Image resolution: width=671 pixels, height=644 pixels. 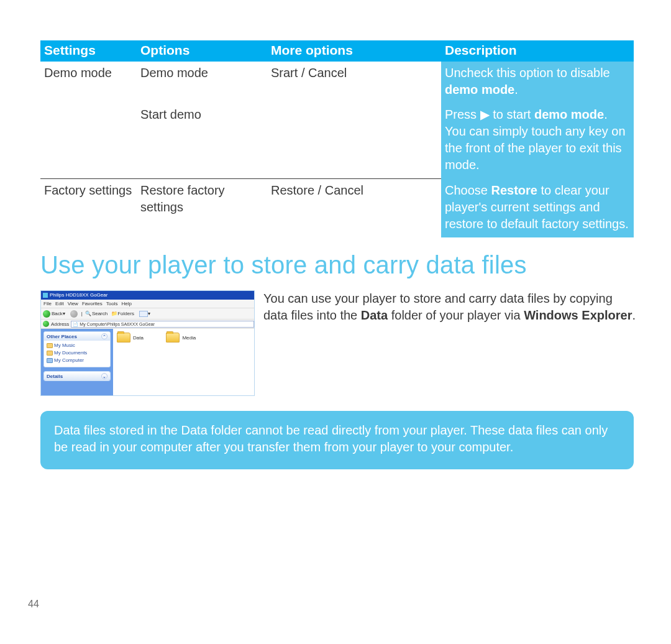 What do you see at coordinates (339, 265) in the screenshot?
I see `section-heading: Use your player to store and carry data …` at bounding box center [339, 265].